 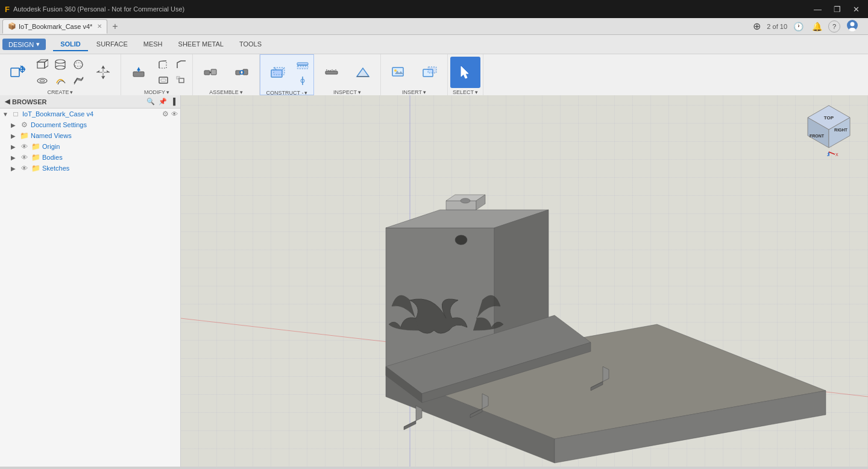 What do you see at coordinates (17, 72) in the screenshot?
I see `new-component-button: +` at bounding box center [17, 72].